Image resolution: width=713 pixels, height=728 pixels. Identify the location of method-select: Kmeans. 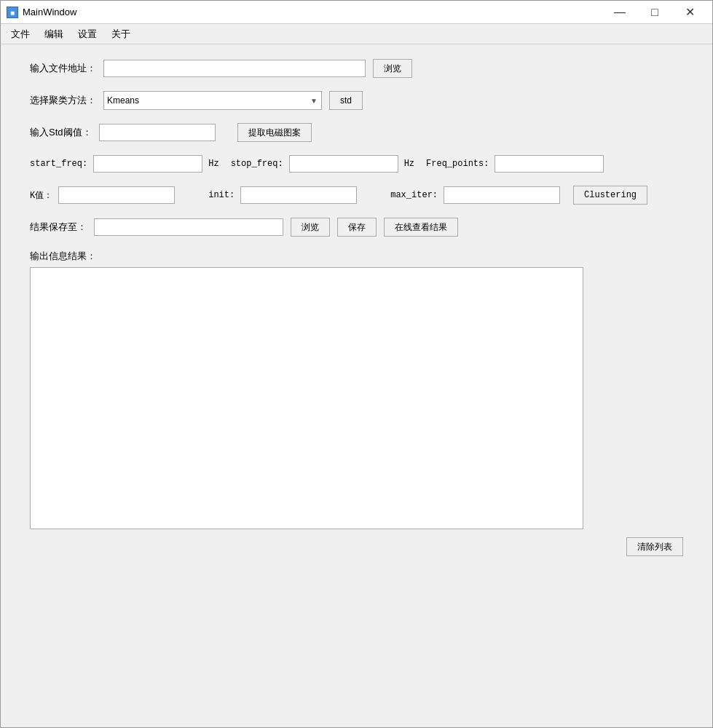
(213, 100).